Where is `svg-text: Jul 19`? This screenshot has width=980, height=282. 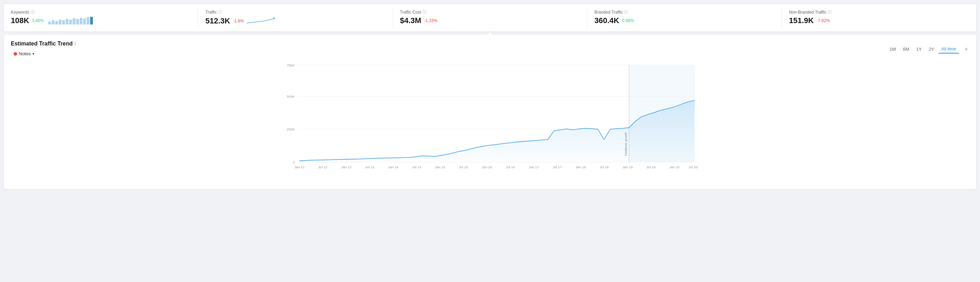
svg-text: Jul 19 is located at coordinates (651, 167).